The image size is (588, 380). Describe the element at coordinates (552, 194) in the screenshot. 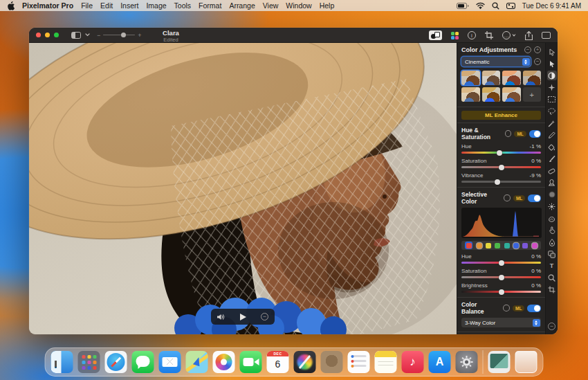

I see `blur-tool` at that location.